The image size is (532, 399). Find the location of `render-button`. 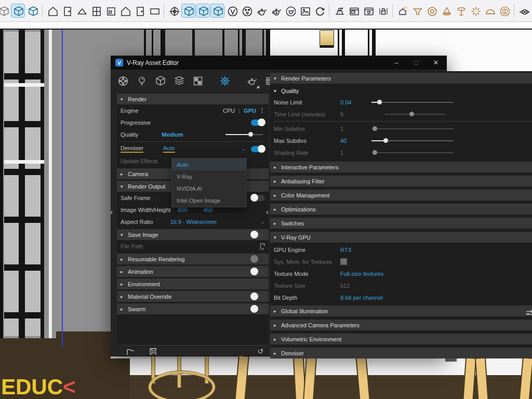

render-button is located at coordinates (261, 10).